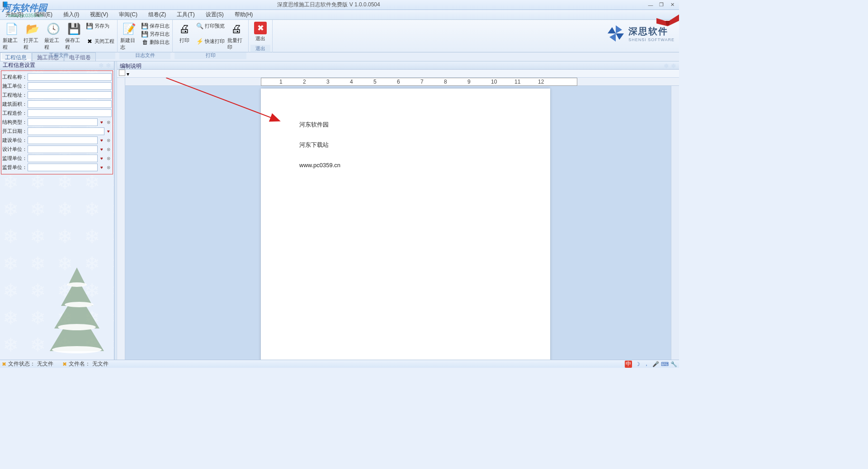 This screenshot has height=469, width=868. Describe the element at coordinates (260, 39) in the screenshot. I see `exit-label: 退出` at that location.